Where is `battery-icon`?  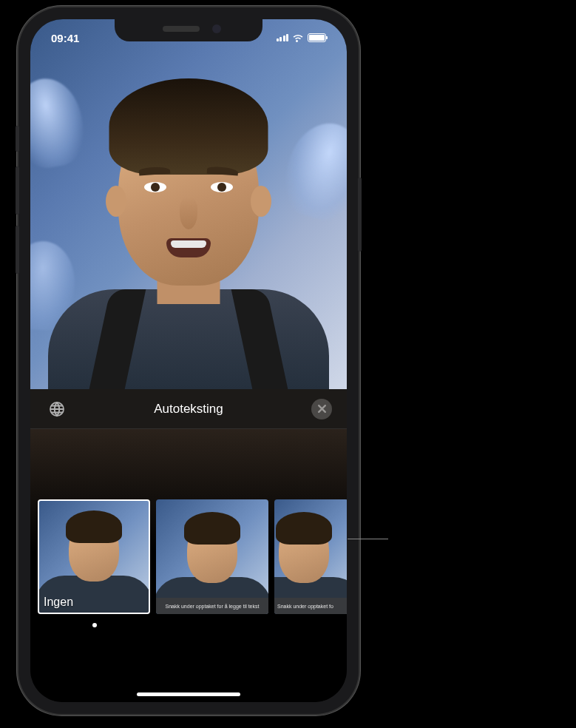 battery-icon is located at coordinates (316, 38).